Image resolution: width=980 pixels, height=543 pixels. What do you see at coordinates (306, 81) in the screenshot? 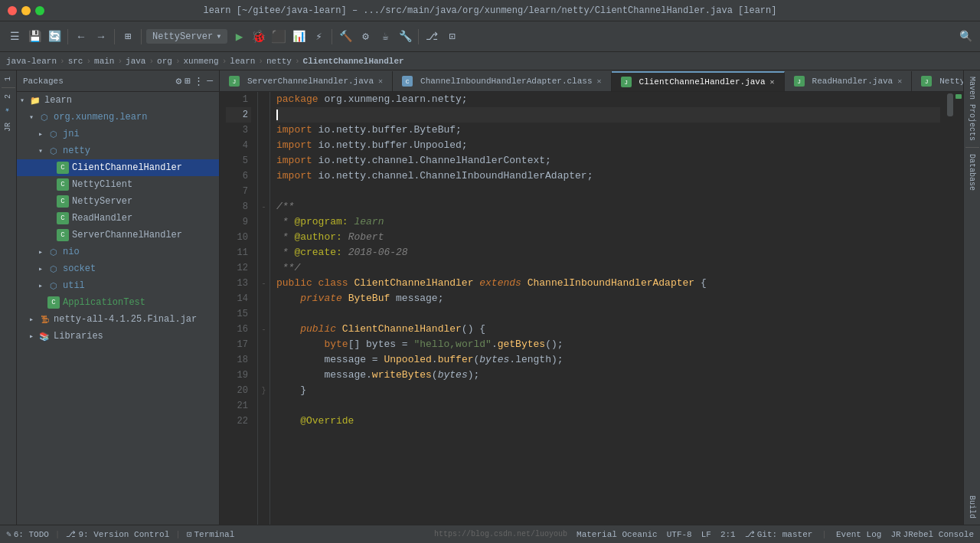
I see `tab-serverchannelhandler: J ServerChannelHandler.java ✕` at bounding box center [306, 81].